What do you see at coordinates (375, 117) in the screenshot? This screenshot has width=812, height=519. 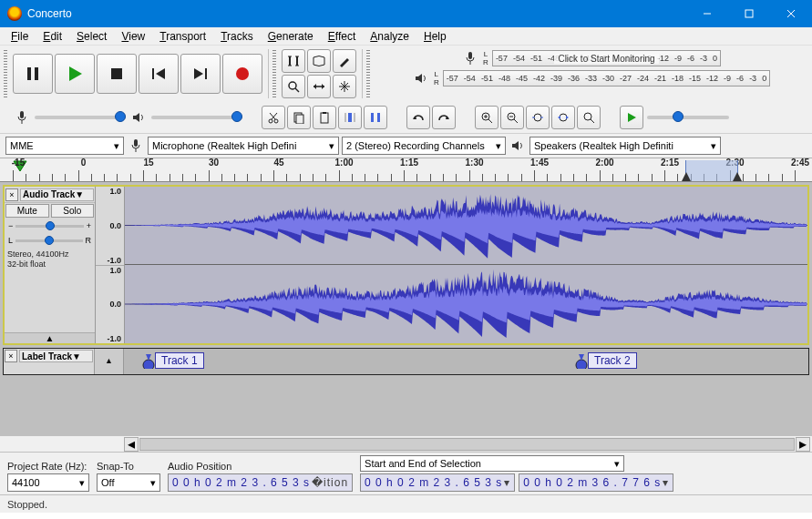 I see `silence-button` at bounding box center [375, 117].